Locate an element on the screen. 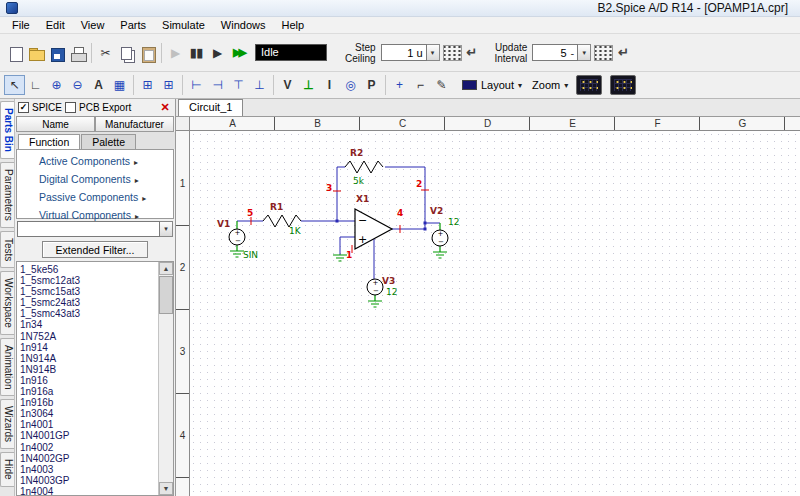 The image size is (800, 496). category-item: Passive Components▸ is located at coordinates (95, 198).